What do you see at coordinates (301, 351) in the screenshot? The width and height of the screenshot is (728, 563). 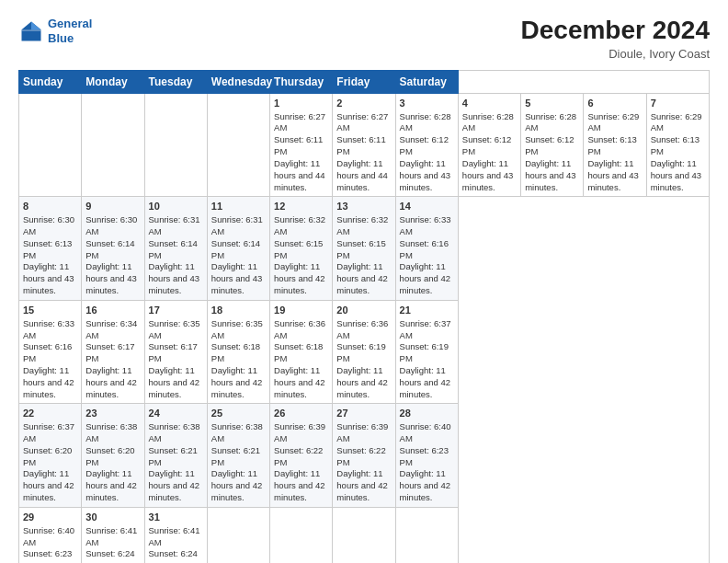 I see `table-row: 19Sunrise: 6:36 AMSunset: 6:18 PMDayligh…` at bounding box center [301, 351].